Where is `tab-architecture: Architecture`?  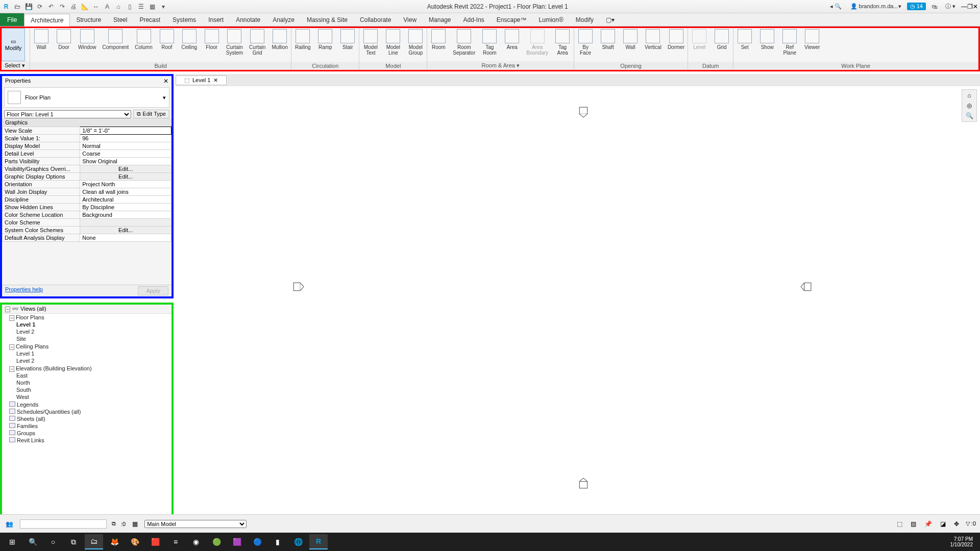
tab-architecture: Architecture is located at coordinates (47, 20).